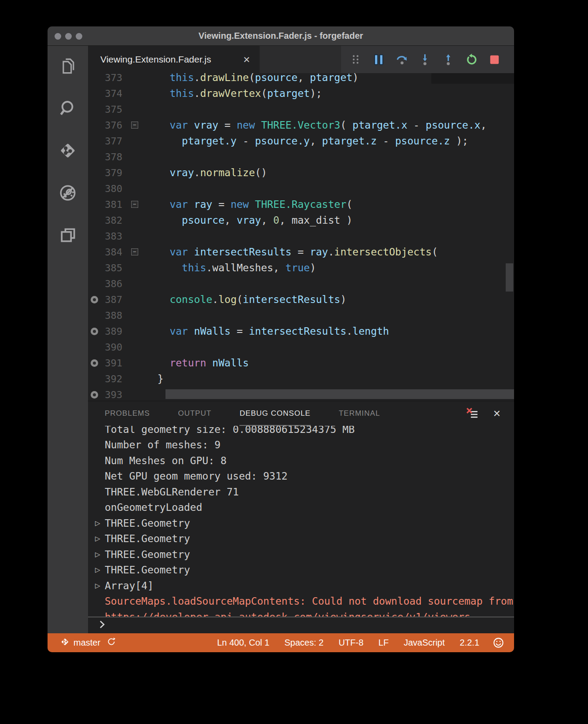 This screenshot has height=724, width=588. Describe the element at coordinates (111, 236) in the screenshot. I see `line-number: 383` at that location.